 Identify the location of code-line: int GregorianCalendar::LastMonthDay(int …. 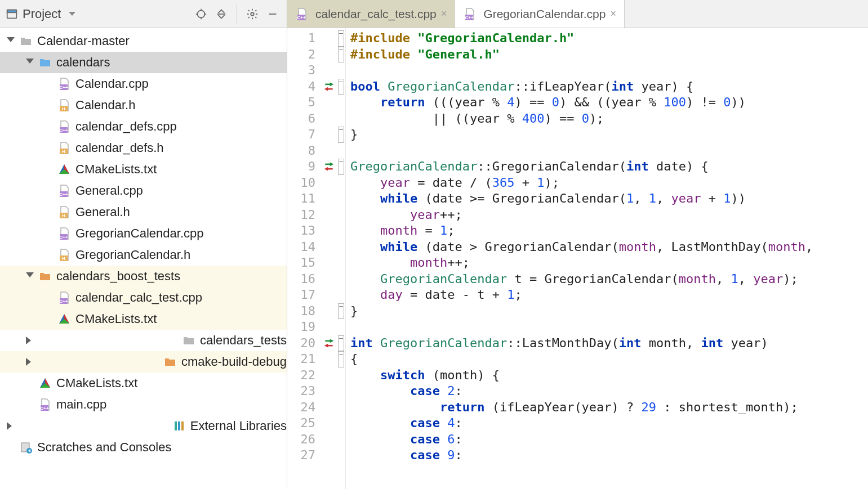
(609, 343).